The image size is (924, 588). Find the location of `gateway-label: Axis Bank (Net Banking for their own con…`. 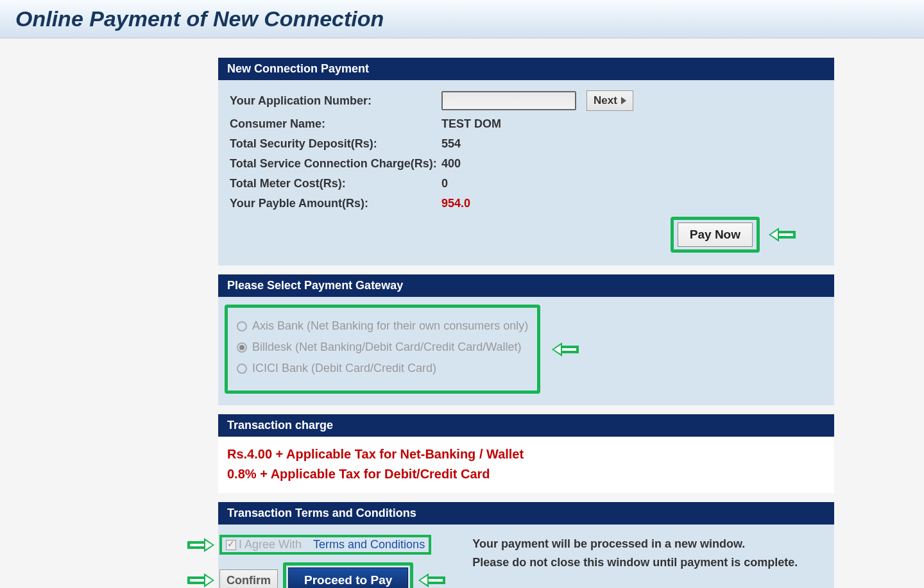

gateway-label: Axis Bank (Net Banking for their own con… is located at coordinates (390, 326).